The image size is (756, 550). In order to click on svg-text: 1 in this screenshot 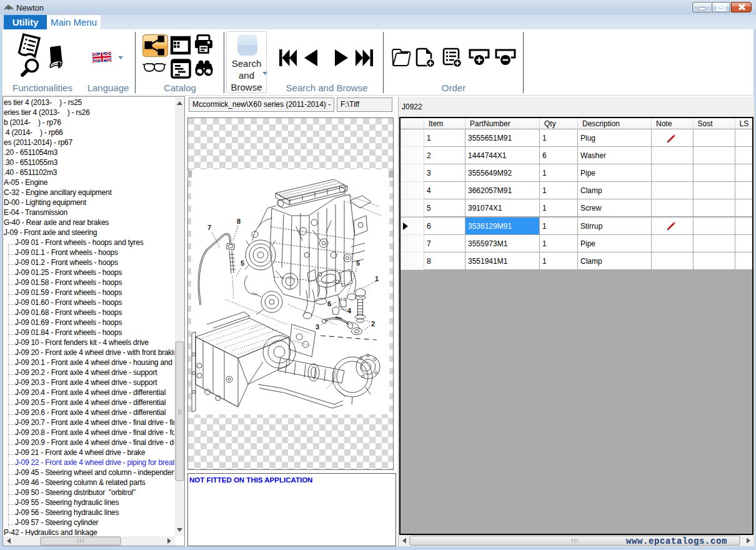, I will do `click(377, 279)`.